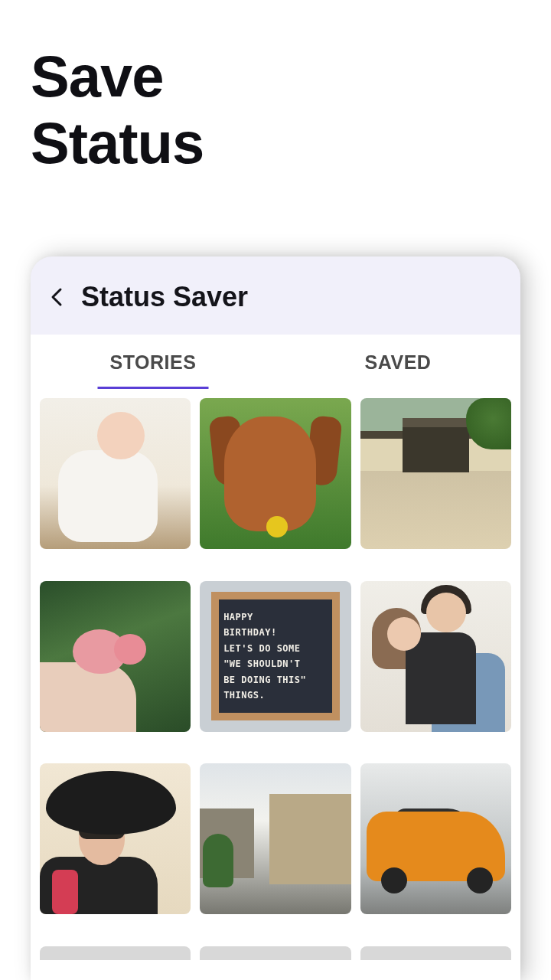 The width and height of the screenshot is (551, 980). Describe the element at coordinates (153, 362) in the screenshot. I see `tab-stories-label: STORIES` at that location.